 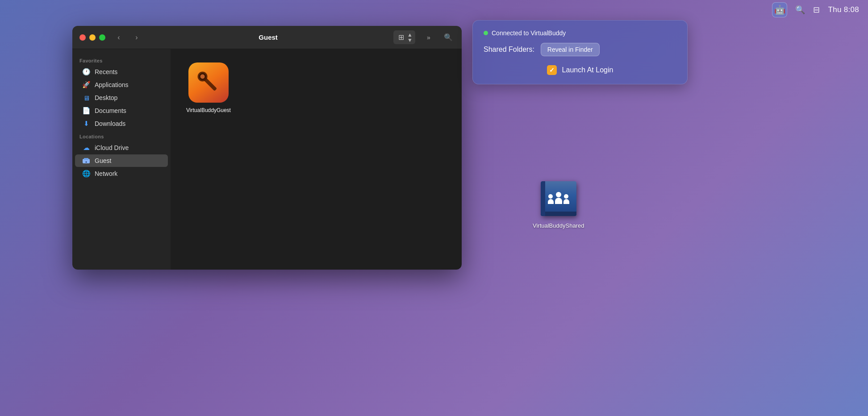 What do you see at coordinates (209, 83) in the screenshot?
I see `wrench-svg` at bounding box center [209, 83].